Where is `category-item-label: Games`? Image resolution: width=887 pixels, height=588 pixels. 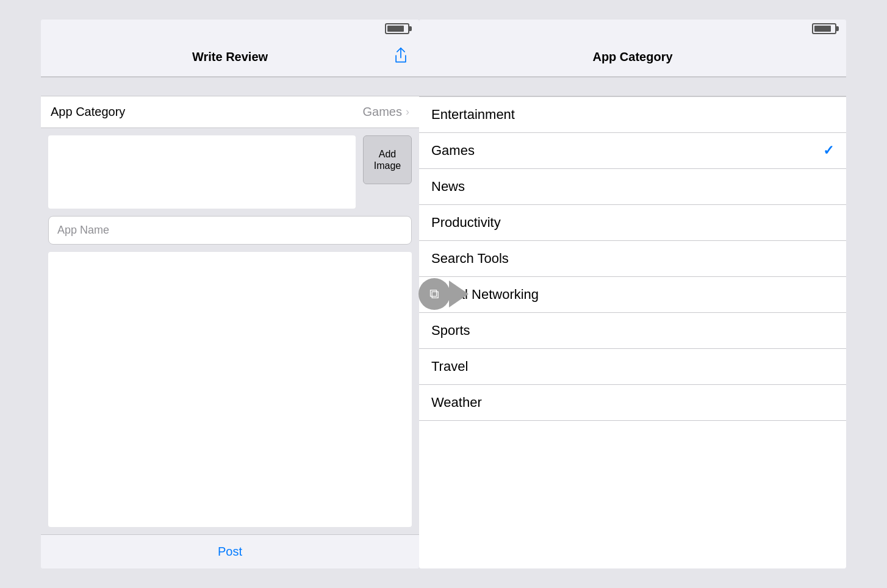
category-item-label: Games is located at coordinates (453, 151).